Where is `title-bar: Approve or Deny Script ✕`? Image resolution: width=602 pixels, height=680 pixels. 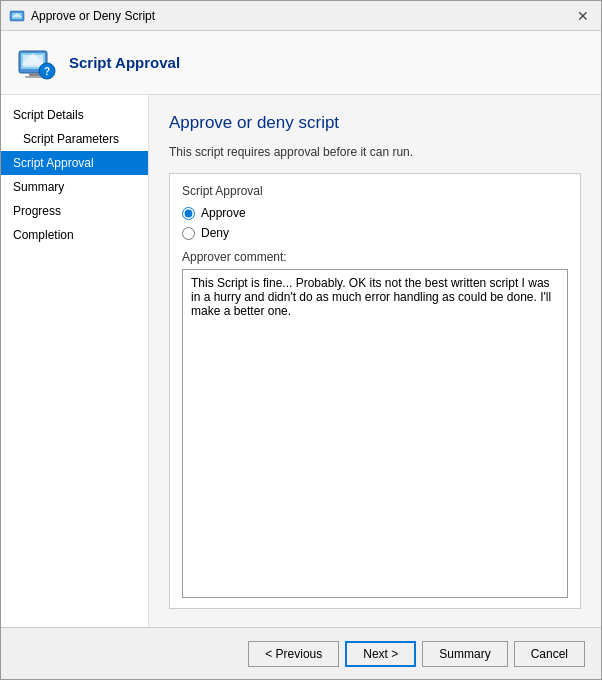 title-bar: Approve or Deny Script ✕ is located at coordinates (301, 16).